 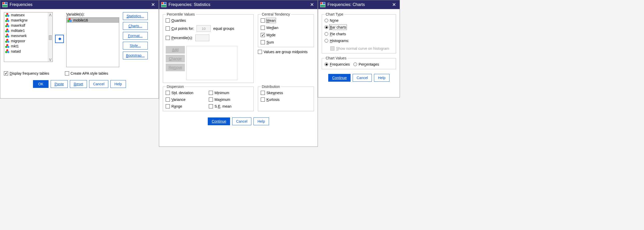 I want to click on charts-button: Charts..., so click(x=135, y=26).